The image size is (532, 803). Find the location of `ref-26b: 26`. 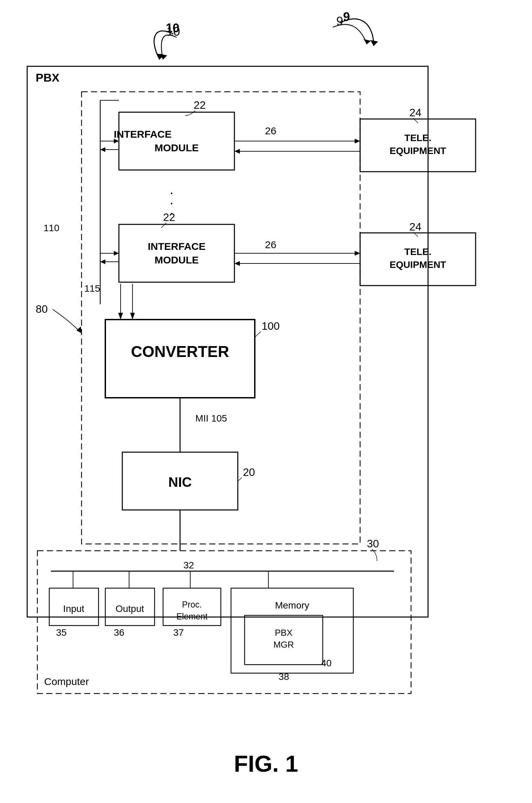

ref-26b: 26 is located at coordinates (270, 245).